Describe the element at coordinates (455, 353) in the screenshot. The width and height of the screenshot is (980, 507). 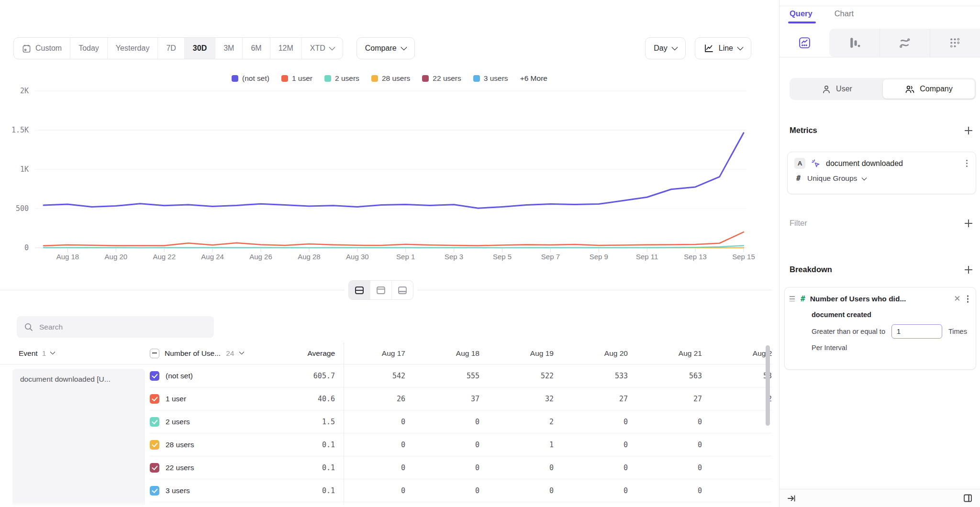
I see `column-header-aug-18: Aug 18` at that location.